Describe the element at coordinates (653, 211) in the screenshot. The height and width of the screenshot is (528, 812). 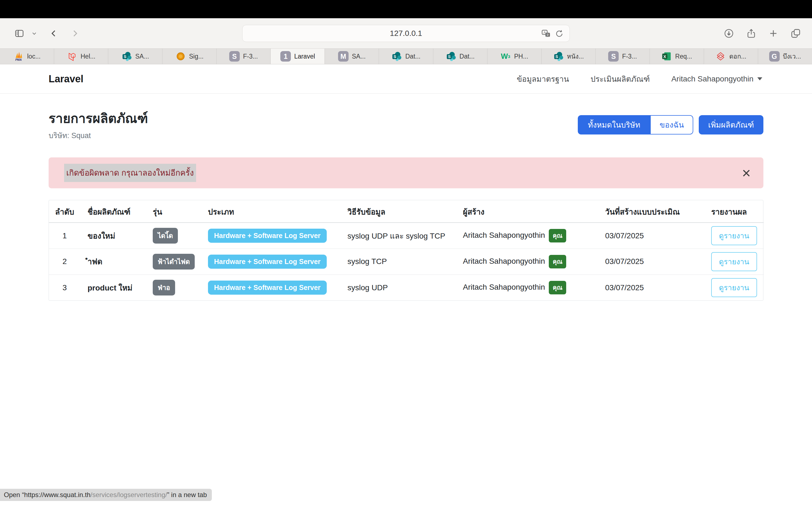
I see `col-header-date: วันที่สร้างแบบประเมิณ` at that location.